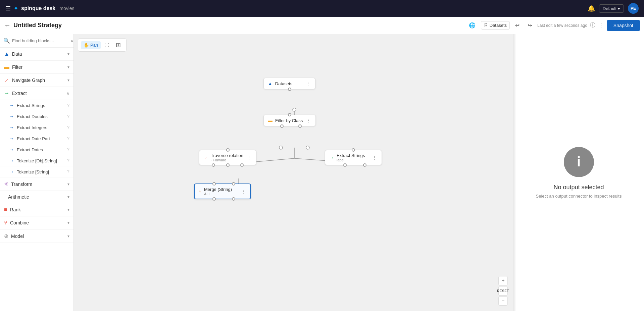  I want to click on sidebar-category-label: Model, so click(38, 236).